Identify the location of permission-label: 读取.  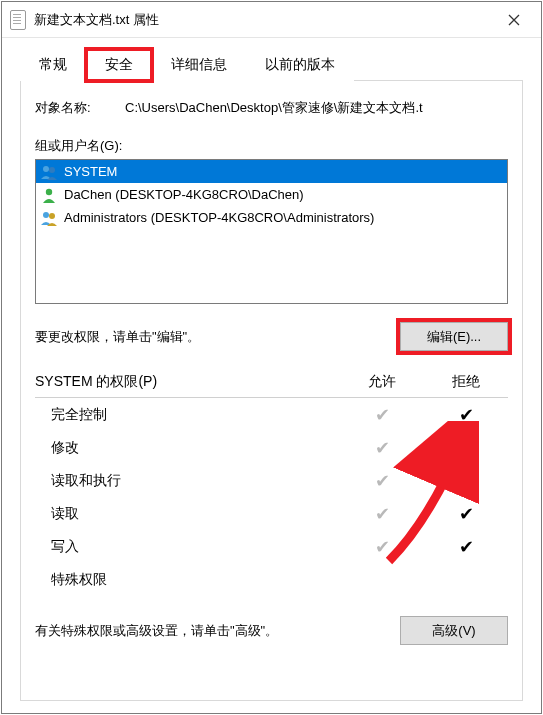
(196, 514).